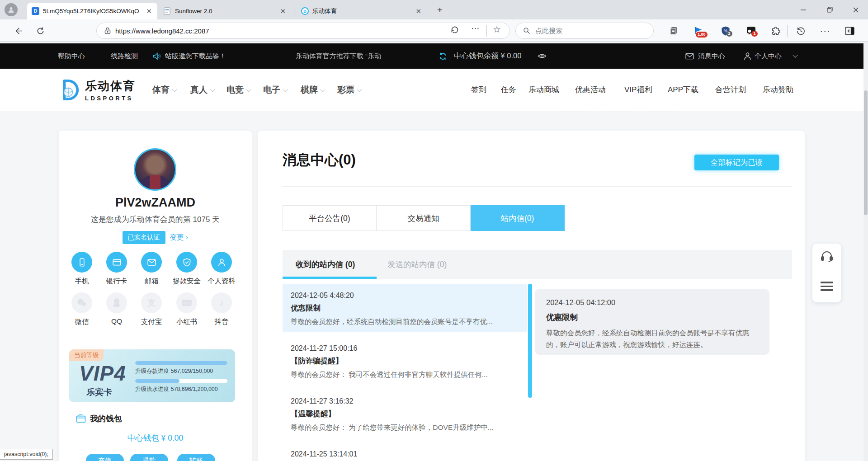 The height and width of the screenshot is (461, 868). What do you see at coordinates (117, 309) in the screenshot?
I see `social-item-qq: QQ` at bounding box center [117, 309].